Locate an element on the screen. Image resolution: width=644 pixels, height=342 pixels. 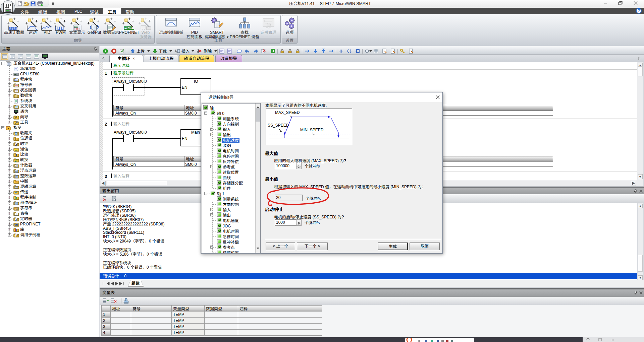
svg-text: ±I is located at coordinates (16, 177).